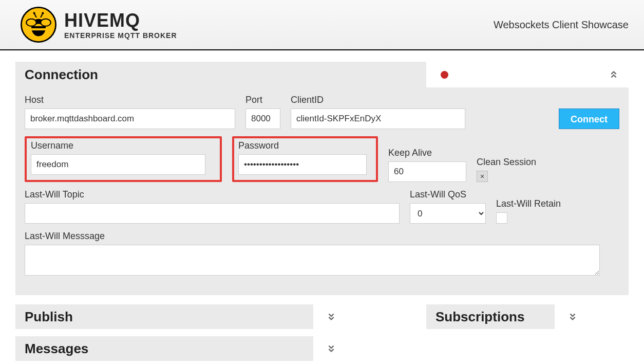  What do you see at coordinates (305, 157) in the screenshot?
I see `password-field: Password` at bounding box center [305, 157].